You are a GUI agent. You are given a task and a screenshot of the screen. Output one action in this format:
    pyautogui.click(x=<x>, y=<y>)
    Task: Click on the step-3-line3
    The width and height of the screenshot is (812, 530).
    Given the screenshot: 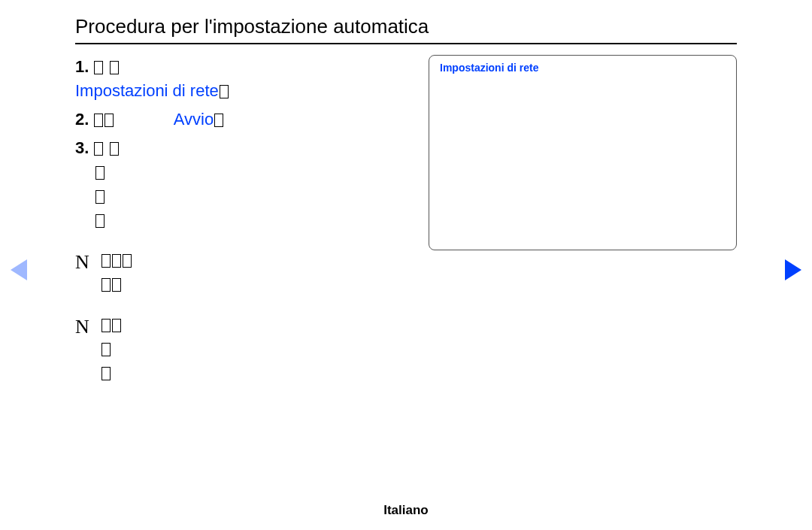 What is the action you would take?
    pyautogui.click(x=241, y=195)
    